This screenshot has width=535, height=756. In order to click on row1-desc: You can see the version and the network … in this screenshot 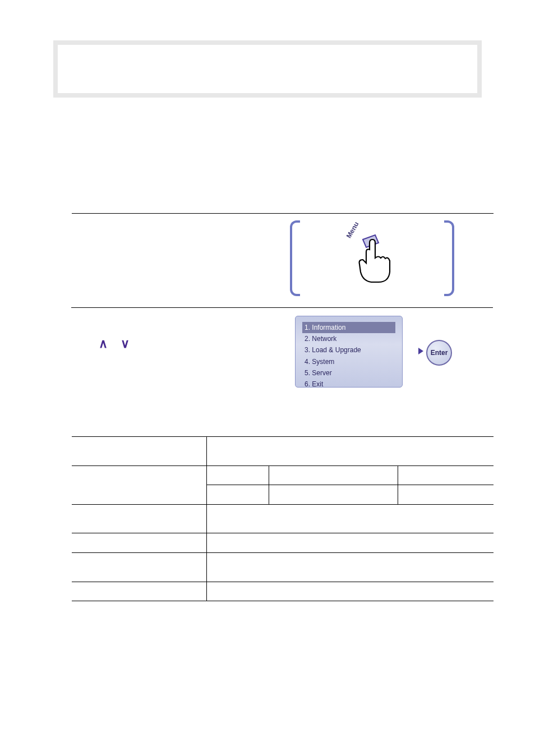, I will do `click(350, 451)`.